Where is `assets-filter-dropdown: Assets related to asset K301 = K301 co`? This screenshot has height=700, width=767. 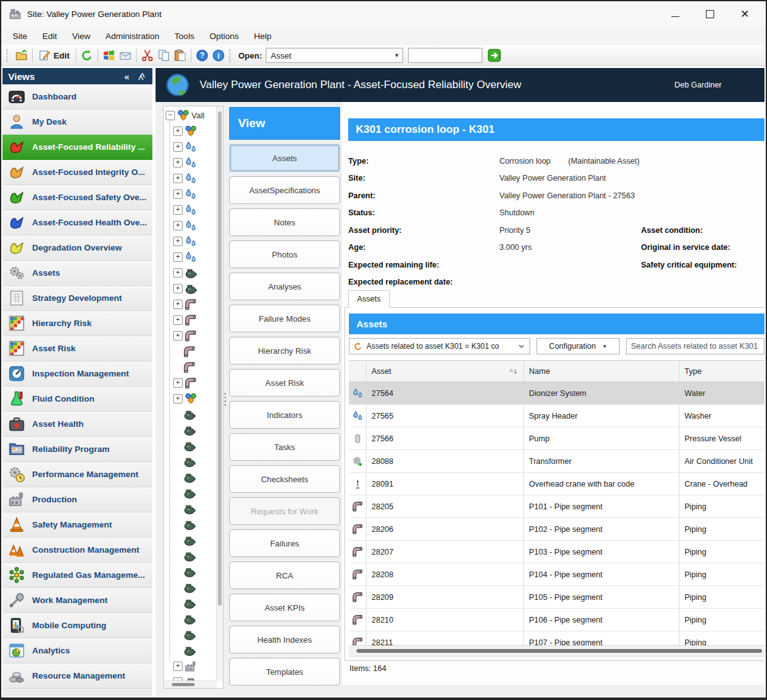
assets-filter-dropdown: Assets related to asset K301 = K301 co is located at coordinates (440, 346).